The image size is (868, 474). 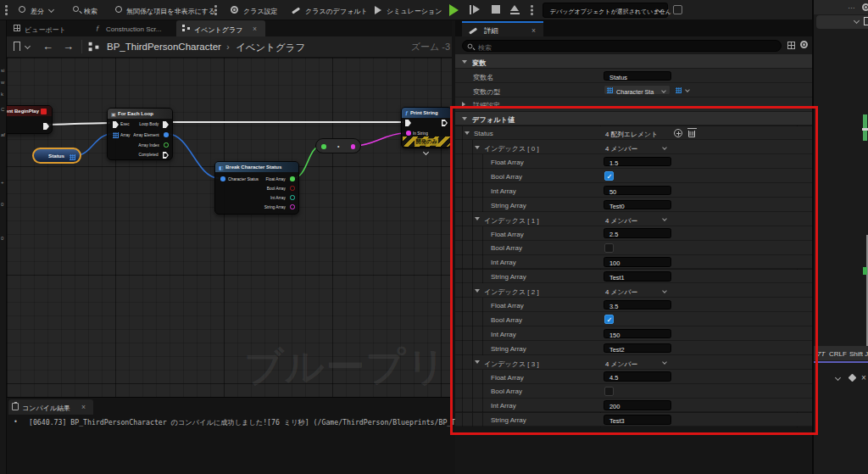 What do you see at coordinates (73, 158) in the screenshot?
I see `status-output-pin` at bounding box center [73, 158].